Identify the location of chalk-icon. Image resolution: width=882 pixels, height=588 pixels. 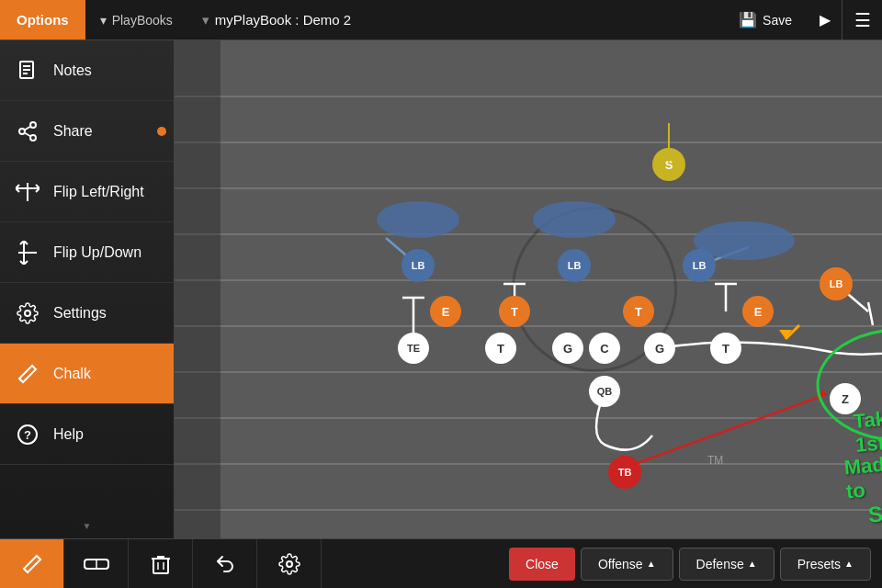
(28, 374).